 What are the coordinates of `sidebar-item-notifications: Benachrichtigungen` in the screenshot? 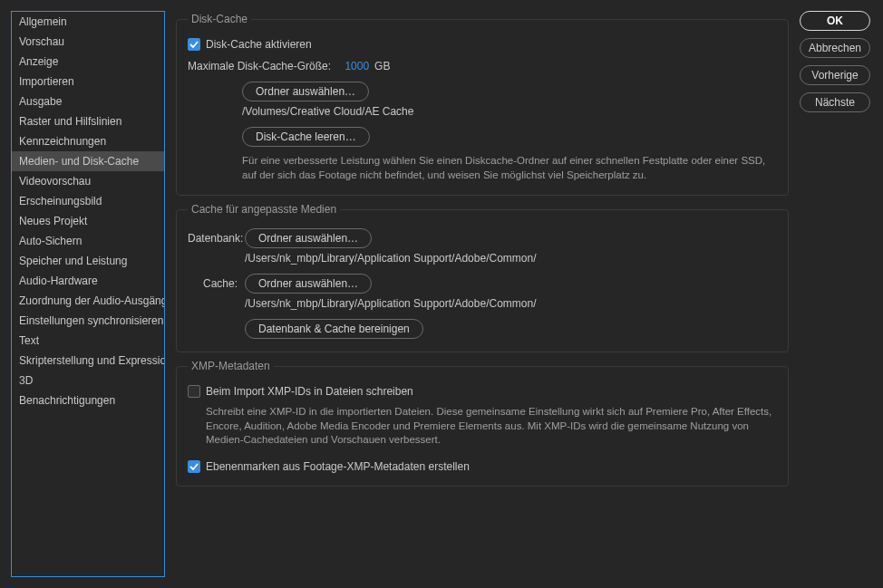 It's located at (88, 400).